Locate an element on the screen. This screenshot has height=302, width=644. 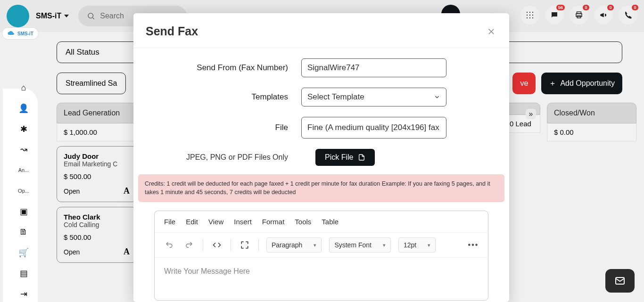
rail-user: 👤 is located at coordinates (24, 108).